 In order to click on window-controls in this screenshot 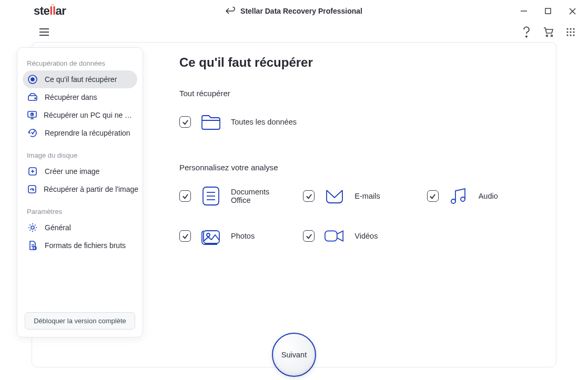, I will do `click(548, 11)`.